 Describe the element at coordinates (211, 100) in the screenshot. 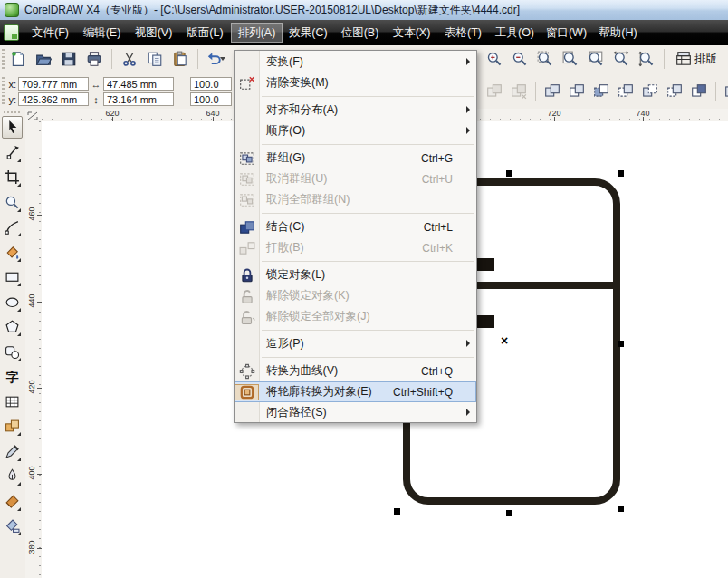

I see `scale-v-field` at that location.